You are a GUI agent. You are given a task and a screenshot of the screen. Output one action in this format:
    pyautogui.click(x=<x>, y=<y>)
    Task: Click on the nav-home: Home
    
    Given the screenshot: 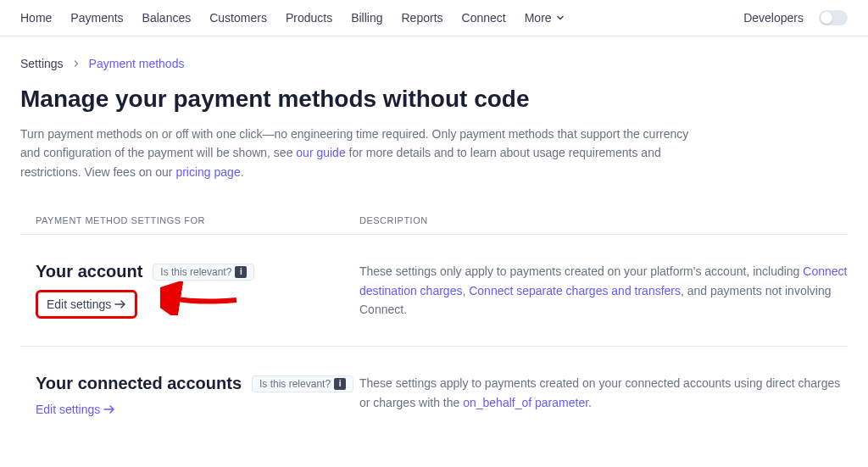 What is the action you would take?
    pyautogui.click(x=36, y=18)
    